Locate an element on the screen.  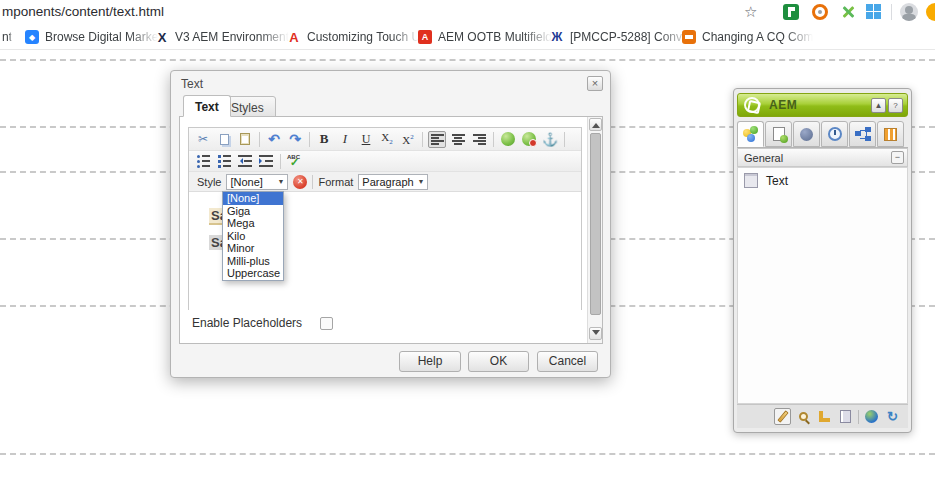
indent-button is located at coordinates (266, 162).